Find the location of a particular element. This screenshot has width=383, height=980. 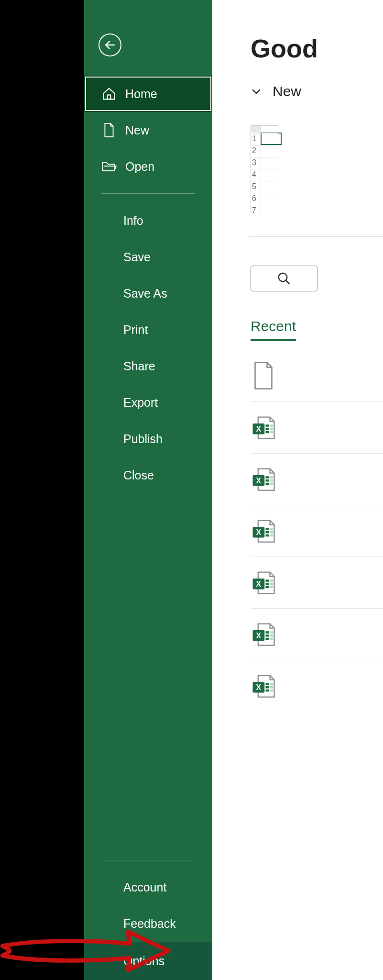

template-rownum: 4 is located at coordinates (254, 175).